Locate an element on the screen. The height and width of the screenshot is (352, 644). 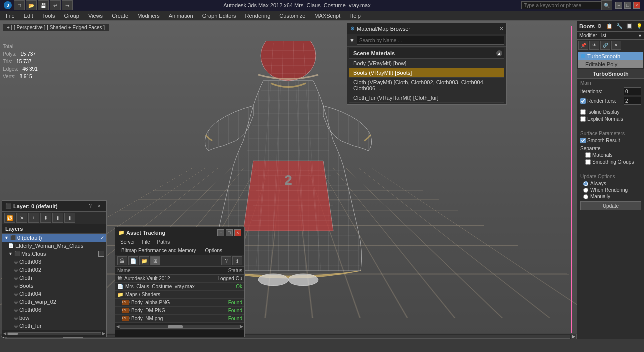
at-grid-btn: ⊞ is located at coordinates (155, 261).